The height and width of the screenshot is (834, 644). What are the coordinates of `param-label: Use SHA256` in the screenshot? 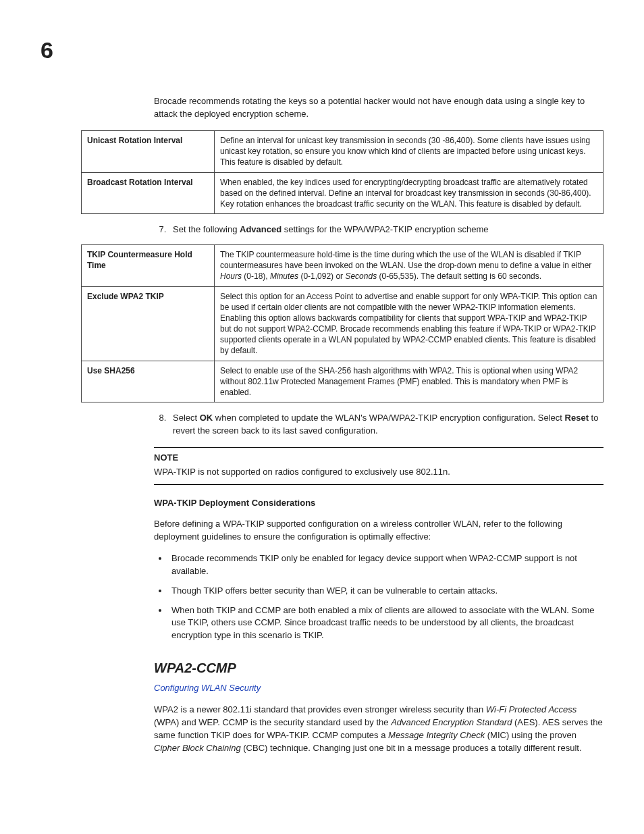 It's located at (149, 382).